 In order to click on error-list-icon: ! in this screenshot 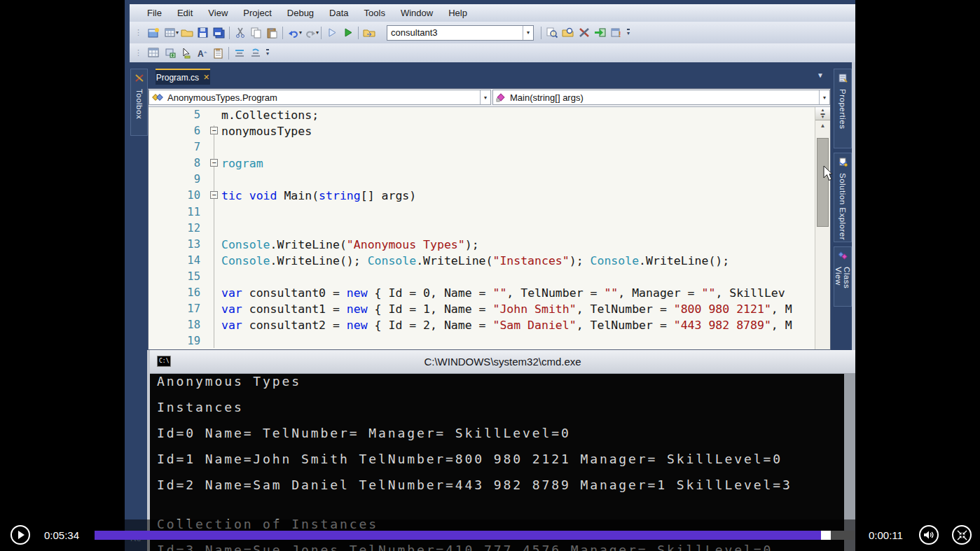, I will do `click(616, 33)`.